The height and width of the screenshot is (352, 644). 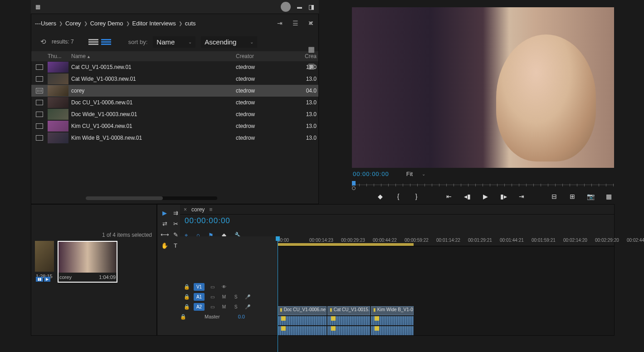 I want to click on step-back-icon: ◂▮, so click(x=467, y=196).